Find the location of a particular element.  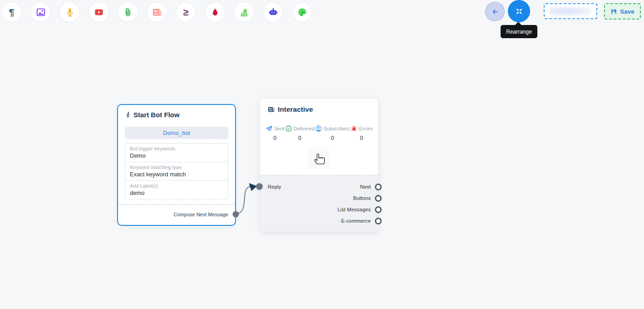

toolbar-drip-button is located at coordinates (215, 12).